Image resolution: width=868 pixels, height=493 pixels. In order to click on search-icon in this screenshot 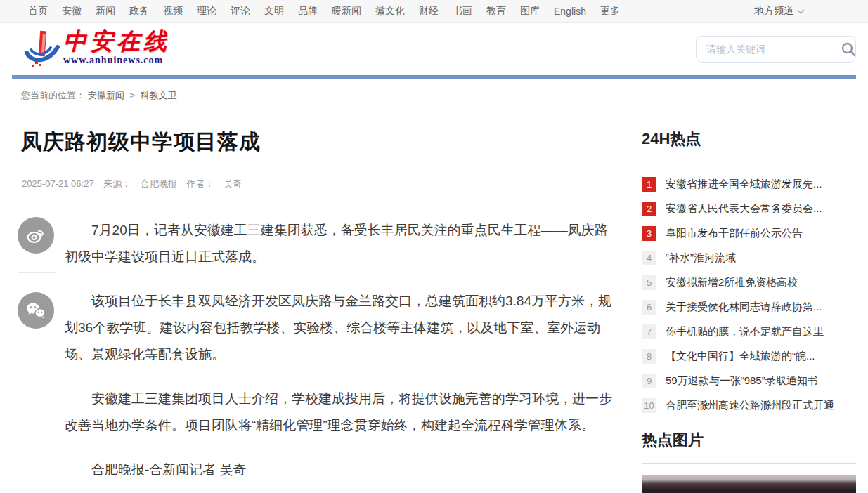, I will do `click(848, 49)`.